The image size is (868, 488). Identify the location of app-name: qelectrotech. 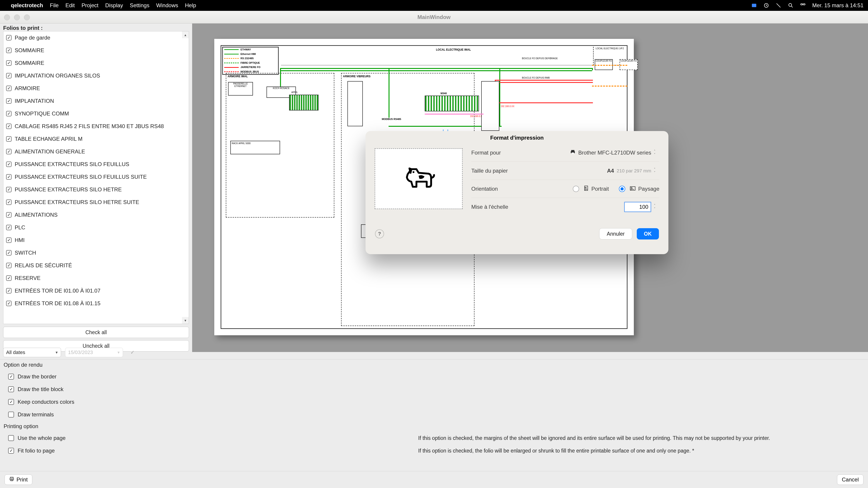
(27, 5).